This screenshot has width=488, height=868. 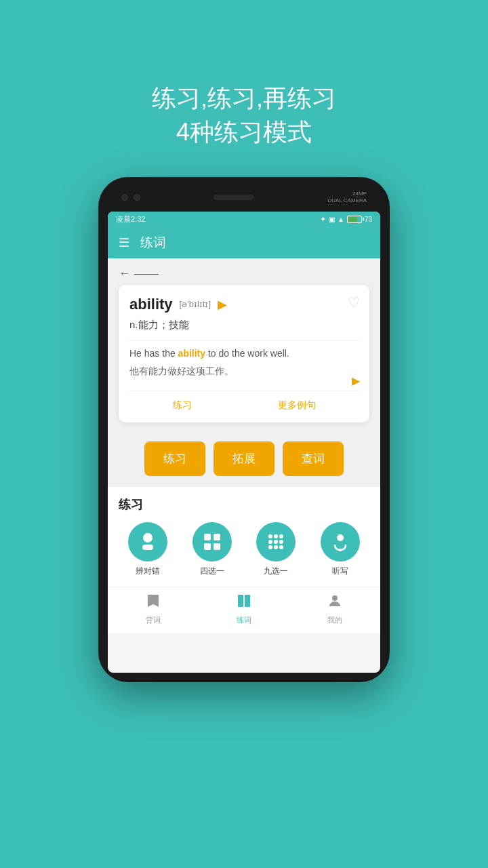 What do you see at coordinates (323, 220) in the screenshot?
I see `bluetooth-icon: ✦` at bounding box center [323, 220].